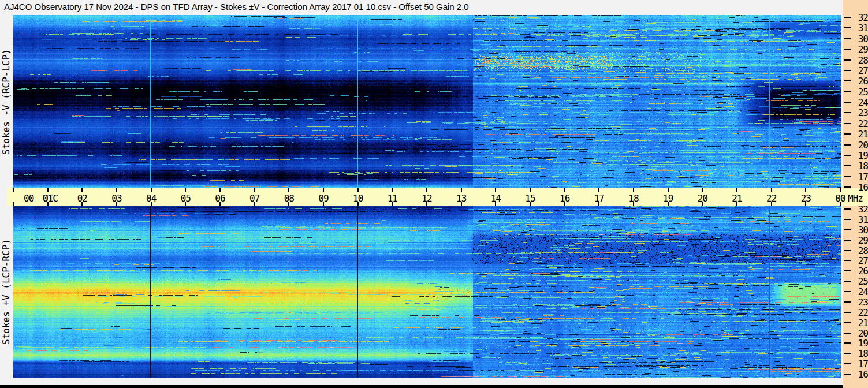  I want to click on hour-label: 12, so click(426, 199).